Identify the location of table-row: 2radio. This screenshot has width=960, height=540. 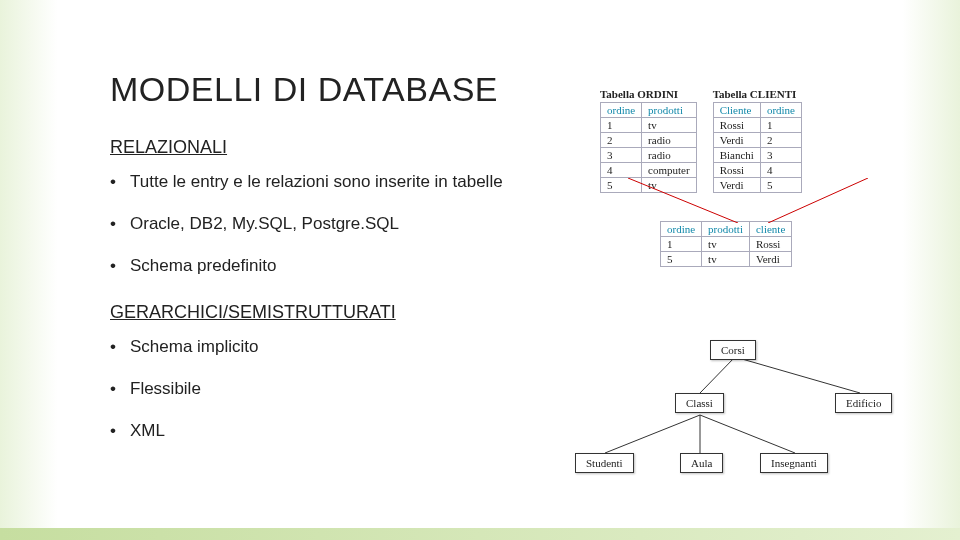
(649, 140).